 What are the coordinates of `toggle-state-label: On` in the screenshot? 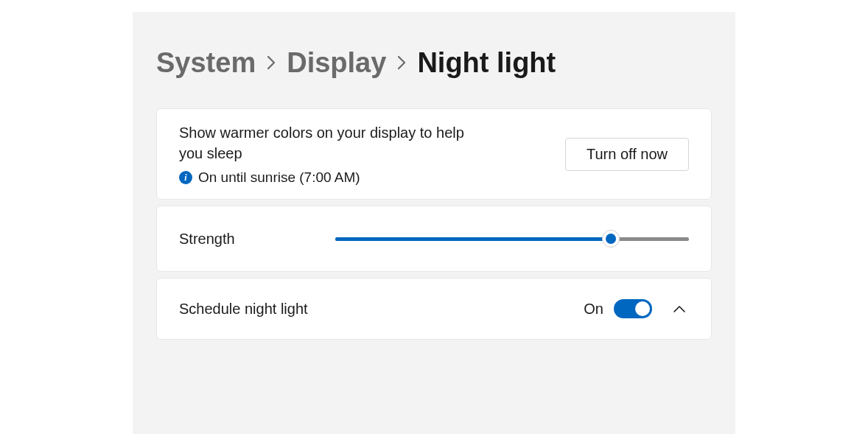 It's located at (594, 309).